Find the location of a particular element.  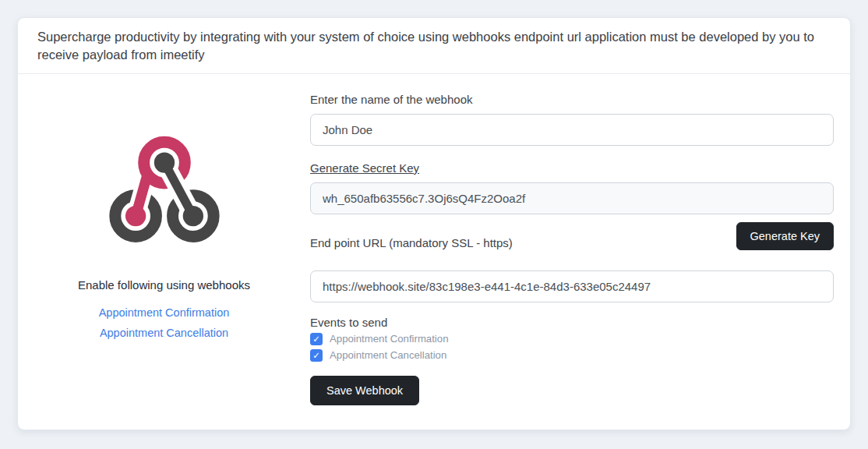

page-description: Supercharge productivity by integrating … is located at coordinates (434, 46).